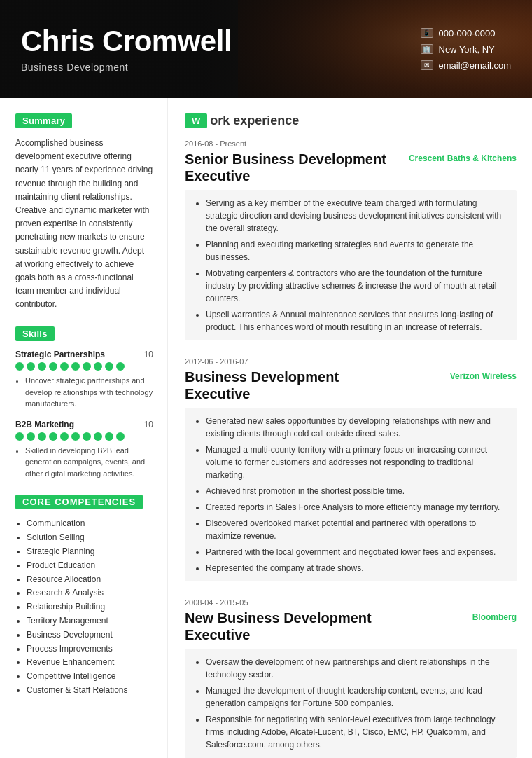 This screenshot has height=758, width=532. I want to click on core-item: Communication, so click(90, 524).